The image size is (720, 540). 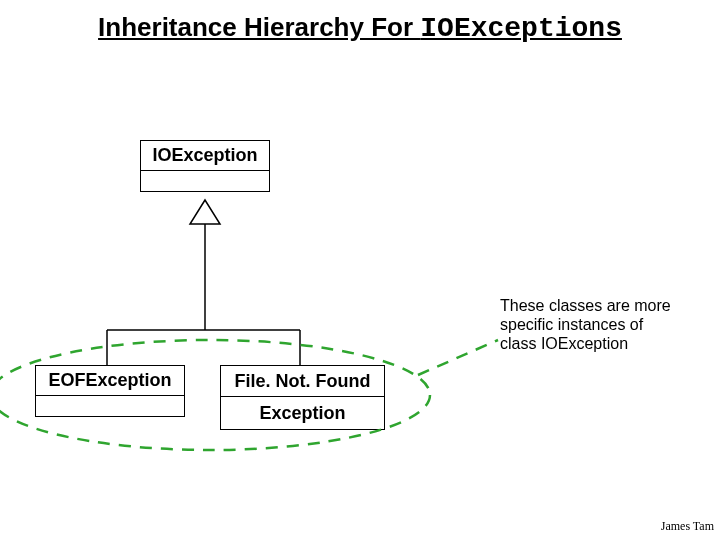 What do you see at coordinates (302, 381) in the screenshot?
I see `class-name-filenotfound-line1: File. Not. Found` at bounding box center [302, 381].